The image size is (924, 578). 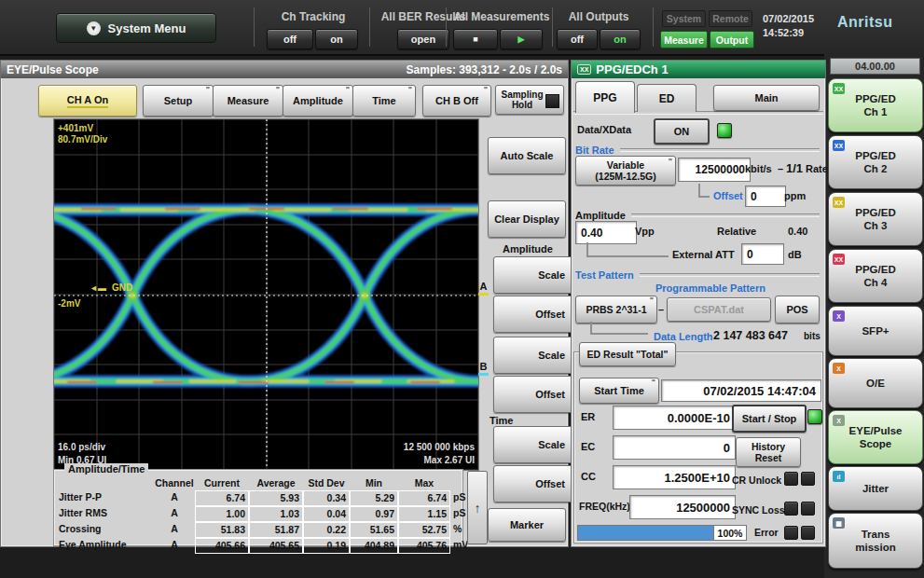 What do you see at coordinates (533, 355) in the screenshot?
I see `amplitude-scale-b-button: Scale` at bounding box center [533, 355].